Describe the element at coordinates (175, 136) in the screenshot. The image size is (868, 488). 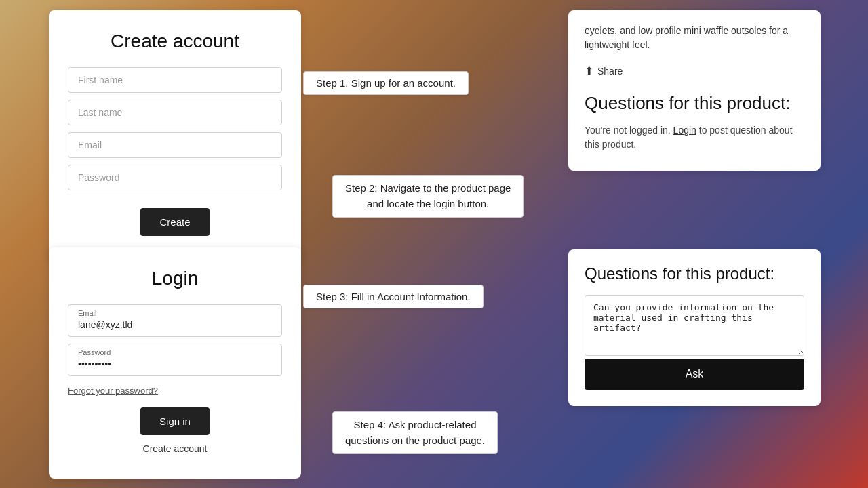
I see `create-account-card: Create account Create` at that location.